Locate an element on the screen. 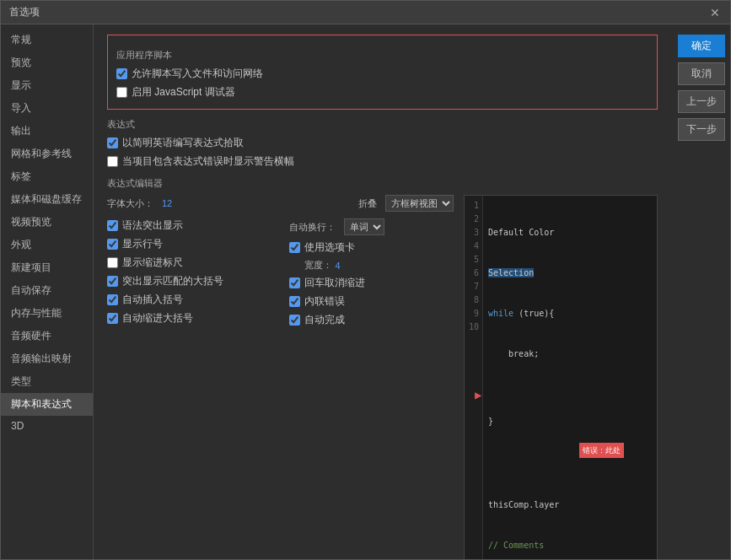  use-option-tab-label: 使用选项卡 is located at coordinates (330, 248).